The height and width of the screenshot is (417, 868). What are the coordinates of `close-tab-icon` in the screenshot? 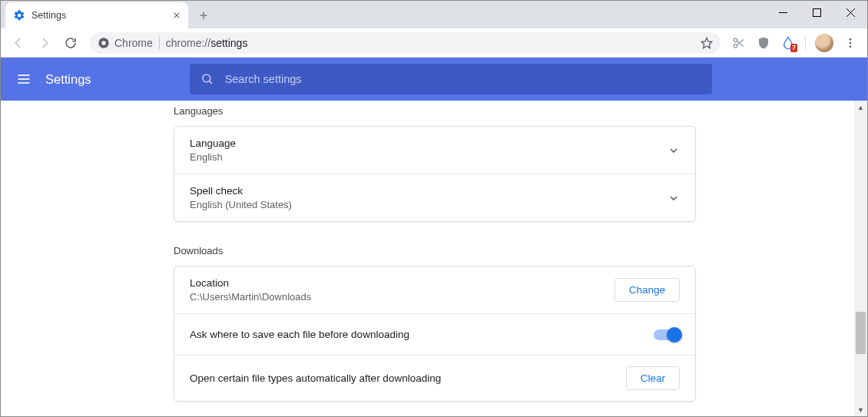 It's located at (177, 15).